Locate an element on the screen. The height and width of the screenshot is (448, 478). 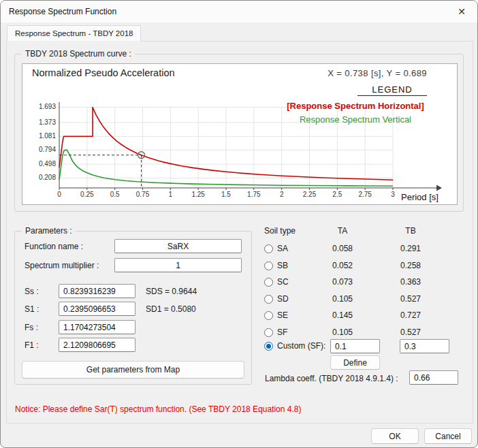
spectrum-curve-group-label: TBDY 2018 Spectrum curve : is located at coordinates (78, 54).